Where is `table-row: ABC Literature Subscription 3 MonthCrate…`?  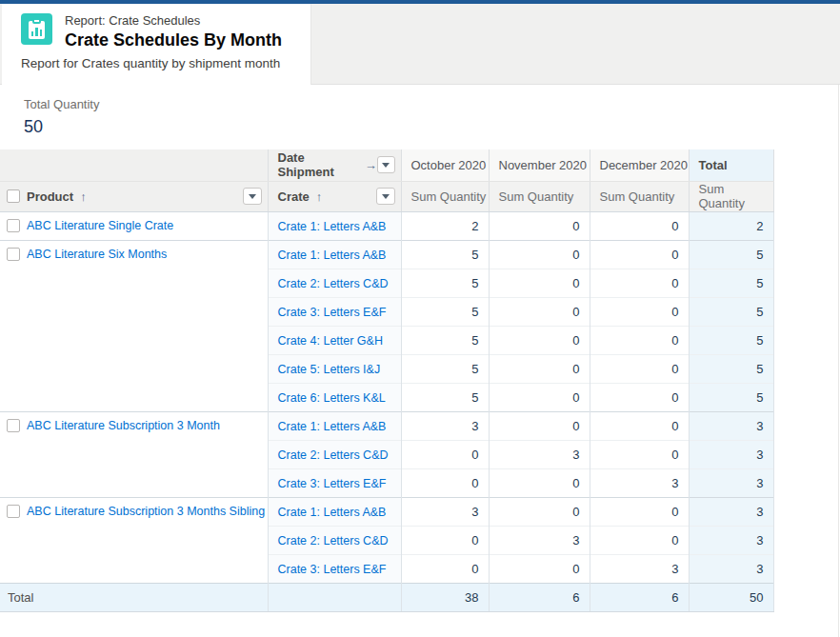
table-row: ABC Literature Subscription 3 MonthCrate… is located at coordinates (387, 426).